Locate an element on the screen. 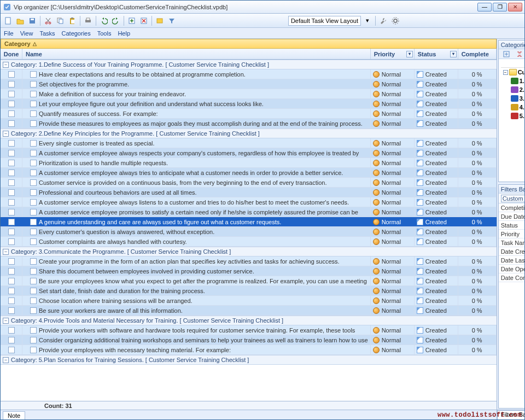 This screenshot has height=420, width=525. group-header: −Category: 1.Define Success of Your Trai… is located at coordinates (248, 65).